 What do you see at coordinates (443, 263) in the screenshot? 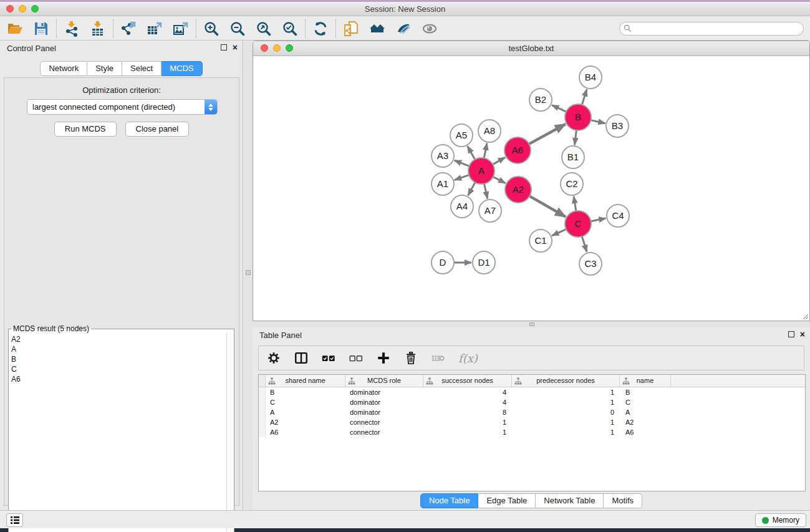
I see `network-node: D` at bounding box center [443, 263].